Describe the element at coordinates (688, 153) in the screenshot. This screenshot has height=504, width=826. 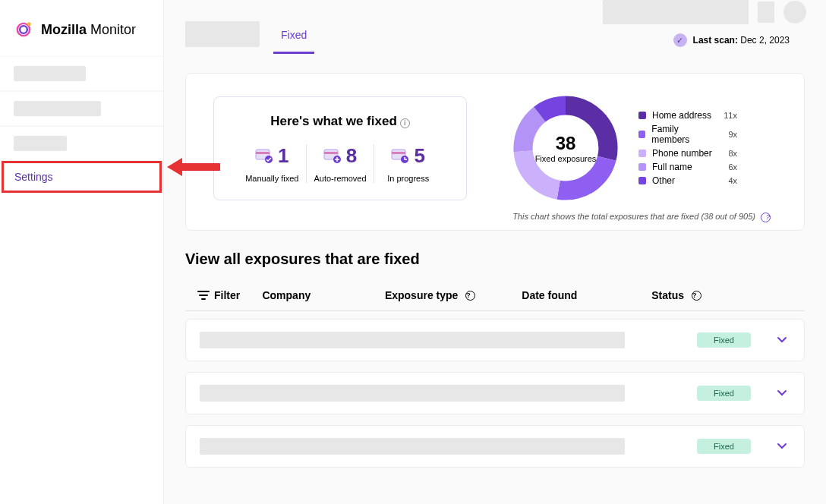
I see `legend-item: Phone number8x` at that location.